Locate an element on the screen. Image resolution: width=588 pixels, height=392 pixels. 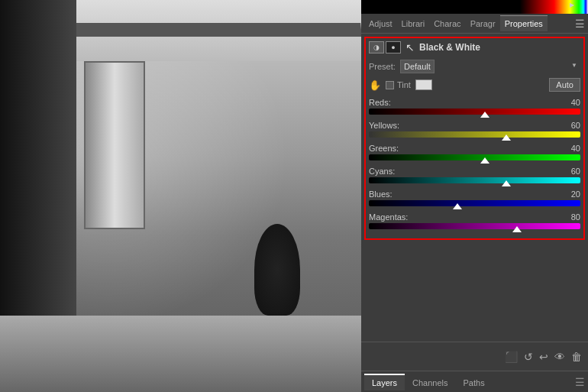
bottom-tab-layers: Layers is located at coordinates (385, 382).